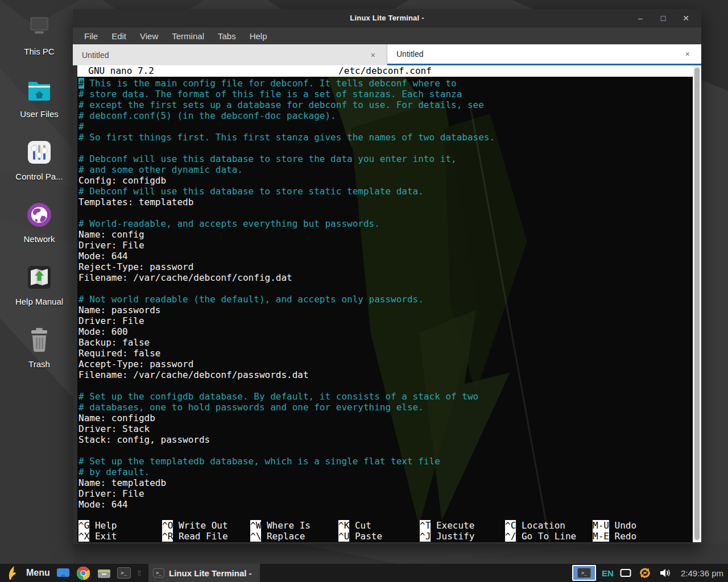 This screenshot has height=582, width=728. What do you see at coordinates (385, 202) in the screenshot?
I see `editor-line: Templates: templatedb` at bounding box center [385, 202].